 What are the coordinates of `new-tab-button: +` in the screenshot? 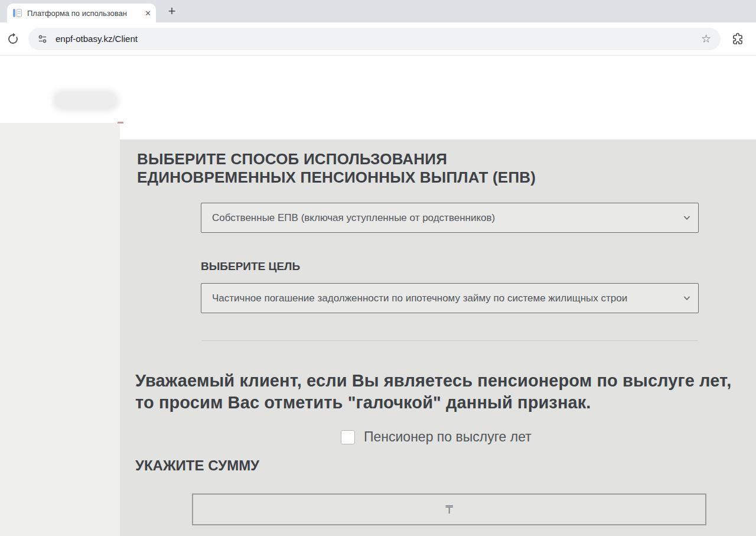 It's located at (172, 12).